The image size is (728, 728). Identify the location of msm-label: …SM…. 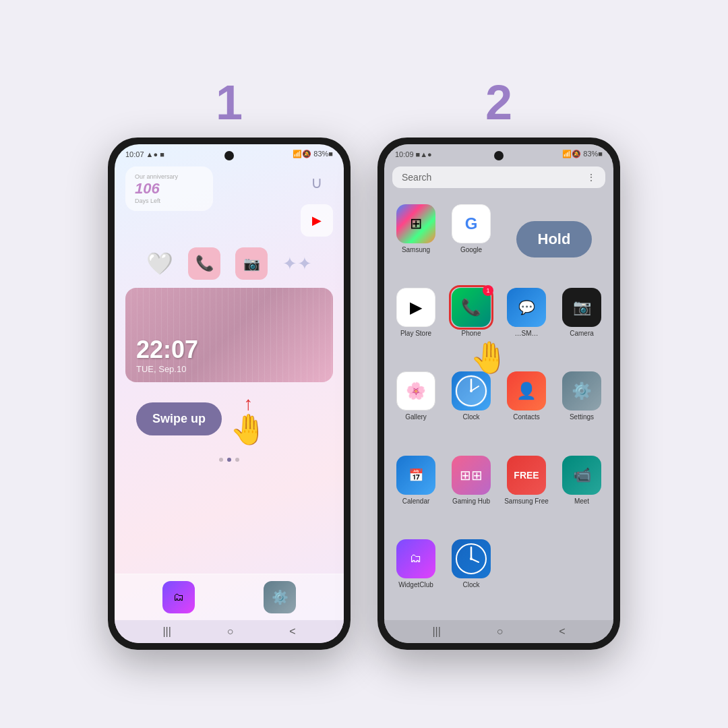
(527, 333).